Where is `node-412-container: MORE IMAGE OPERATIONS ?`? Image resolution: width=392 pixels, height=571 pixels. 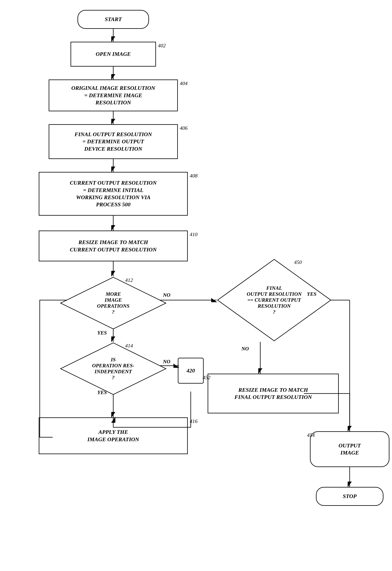 node-412-container: MORE IMAGE OPERATIONS ? is located at coordinates (113, 303).